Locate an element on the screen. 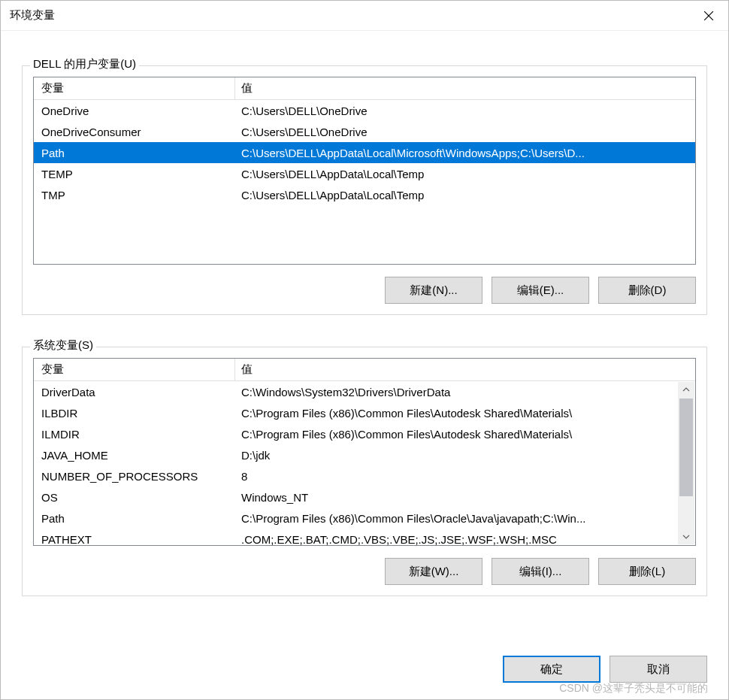 This screenshot has width=729, height=700. sys-delete-button: 删除(L) is located at coordinates (647, 571).